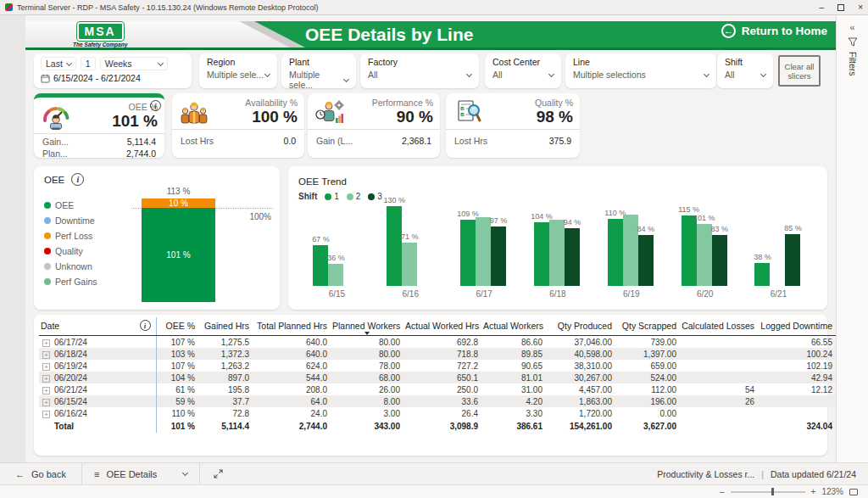 Image resolution: width=868 pixels, height=498 pixels. Describe the element at coordinates (437, 413) in the screenshot. I see `table-row: +06/16/24110 %72.824.03.0026.43.301,720.…` at that location.